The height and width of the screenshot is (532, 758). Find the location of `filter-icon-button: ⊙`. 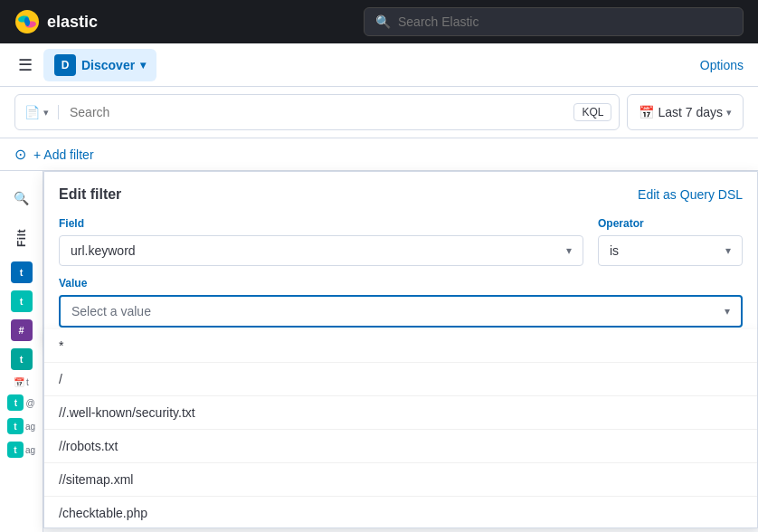

filter-icon-button: ⊙ is located at coordinates (20, 154).